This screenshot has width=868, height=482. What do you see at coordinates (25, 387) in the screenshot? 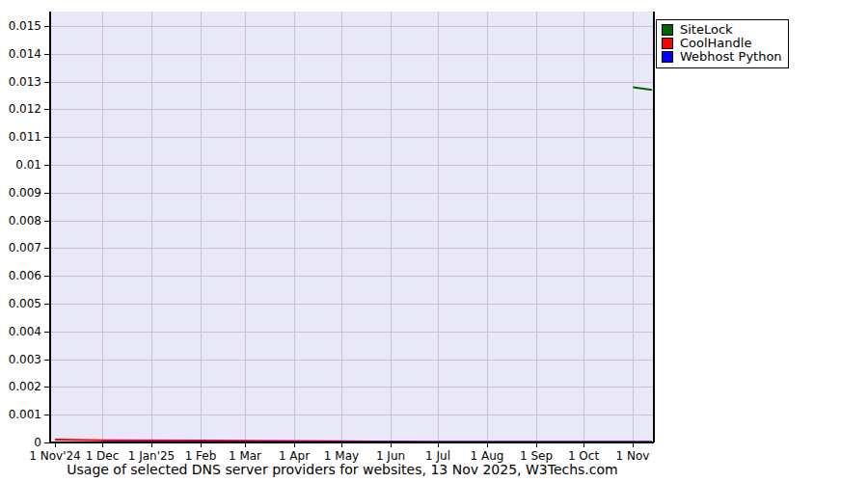
I see `y-tick-label: 0.002` at bounding box center [25, 387].